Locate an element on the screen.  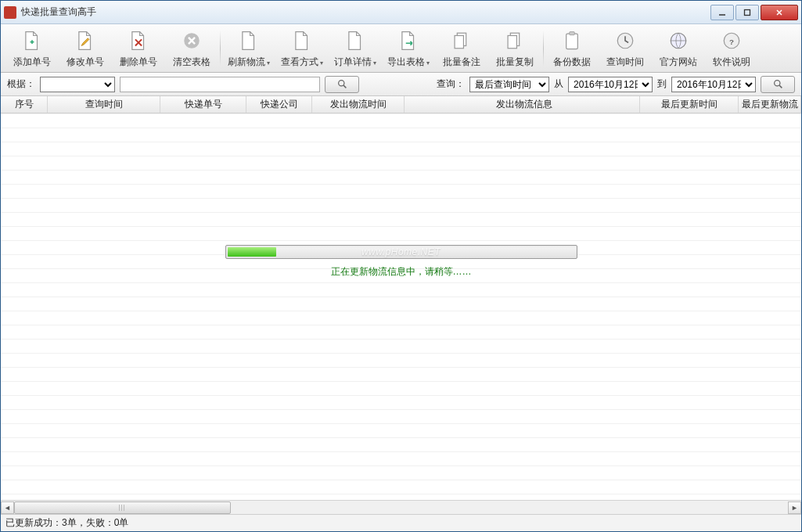
doc-plus-icon is located at coordinates (32, 41).